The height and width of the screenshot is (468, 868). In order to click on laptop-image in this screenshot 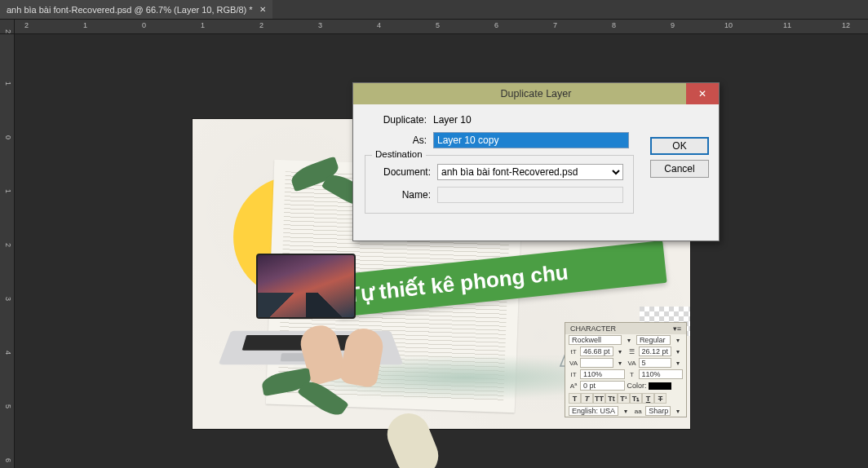, I will do `click(311, 315)`.